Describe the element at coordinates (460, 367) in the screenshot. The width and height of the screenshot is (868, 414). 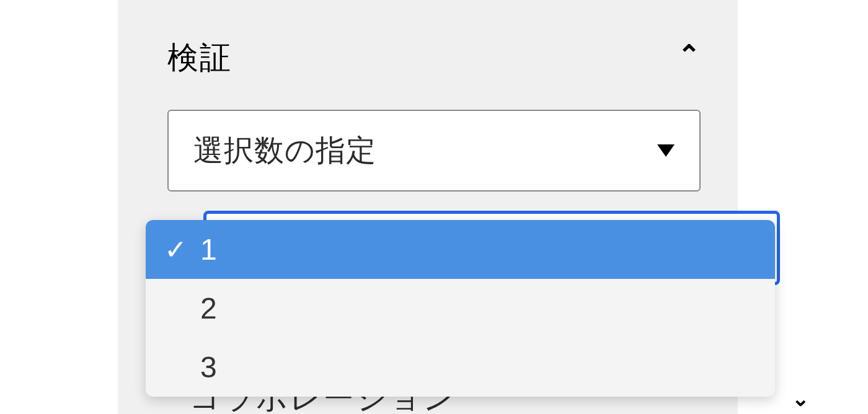
I see `option-3: 3` at that location.